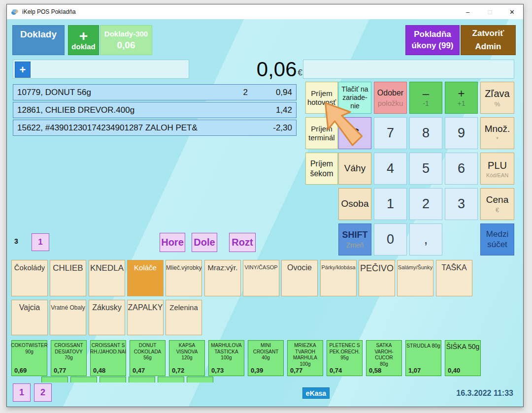 This screenshot has width=532, height=413. I want to click on digit-5-button: 5, so click(426, 168).